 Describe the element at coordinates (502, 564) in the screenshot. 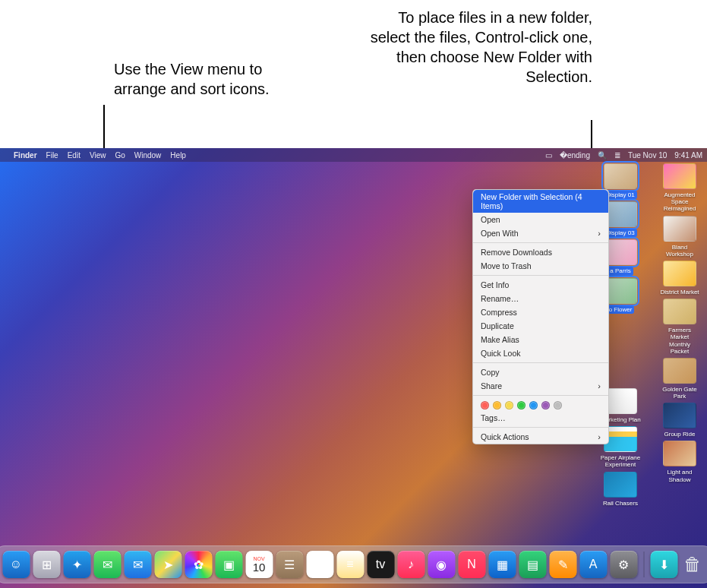

I see `dock-app-keynote: ▦` at that location.